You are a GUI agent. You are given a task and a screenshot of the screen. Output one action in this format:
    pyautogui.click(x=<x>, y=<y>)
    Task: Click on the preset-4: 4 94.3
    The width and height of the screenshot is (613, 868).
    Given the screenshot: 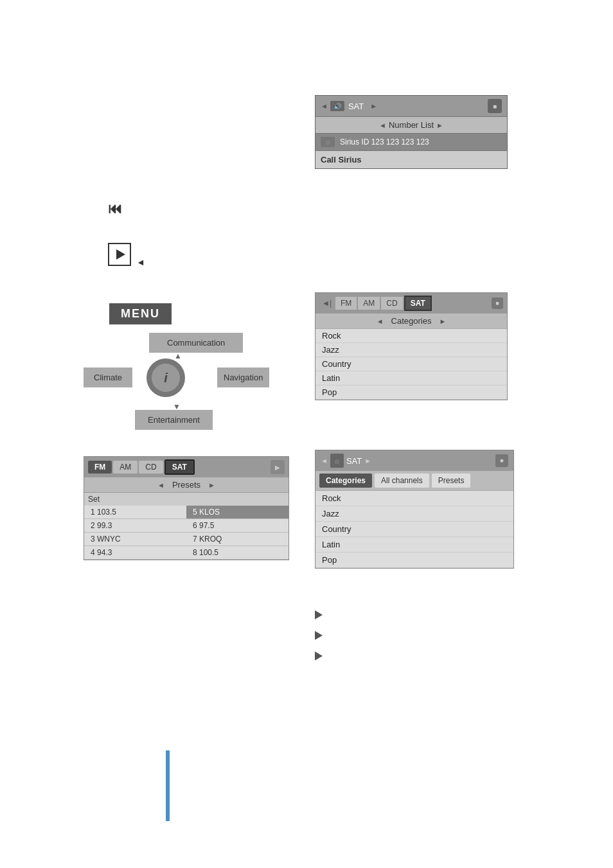 What is the action you would take?
    pyautogui.click(x=135, y=553)
    